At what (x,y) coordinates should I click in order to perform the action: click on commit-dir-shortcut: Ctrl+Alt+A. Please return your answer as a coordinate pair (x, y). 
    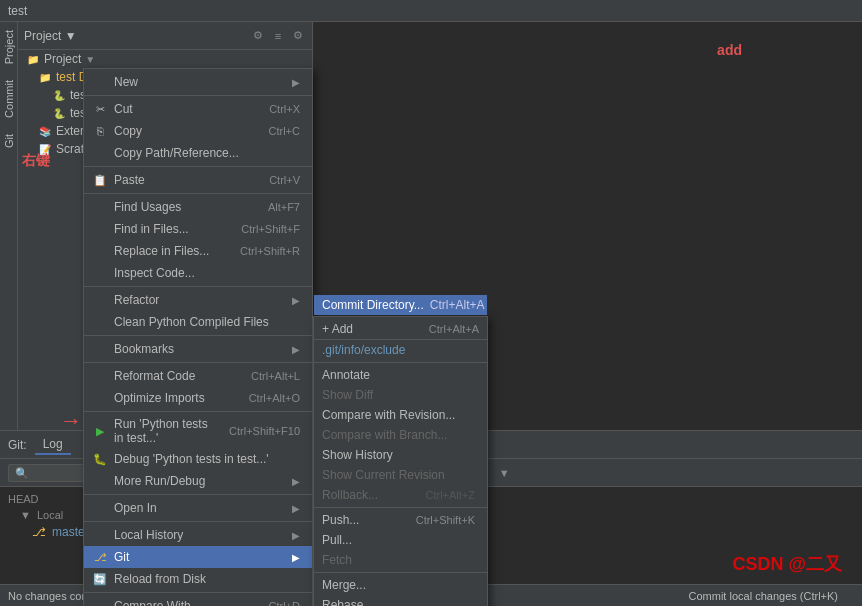
    Looking at the image, I should click on (458, 305).